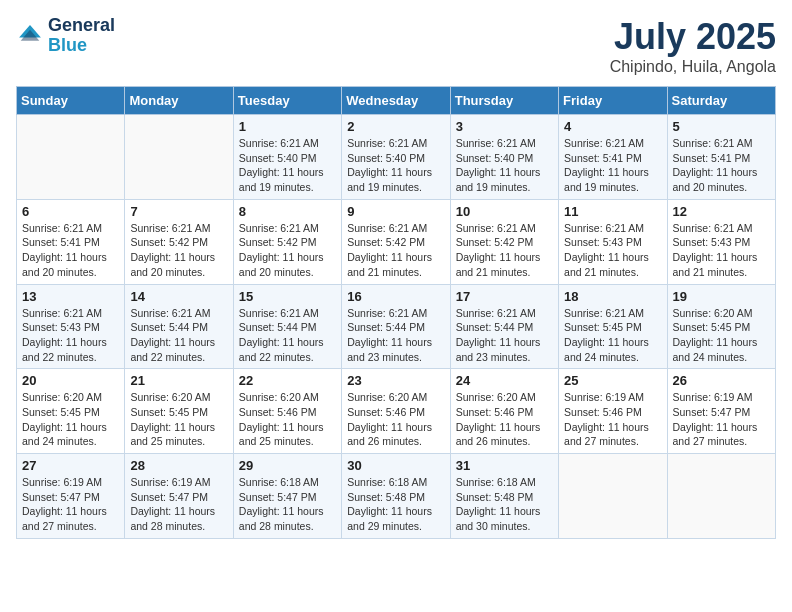  I want to click on title-block: July 2025 Chipindo, Huila, Angola, so click(693, 46).